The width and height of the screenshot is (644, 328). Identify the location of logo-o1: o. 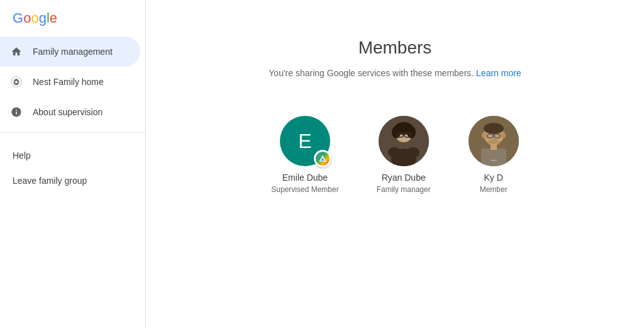
(27, 18).